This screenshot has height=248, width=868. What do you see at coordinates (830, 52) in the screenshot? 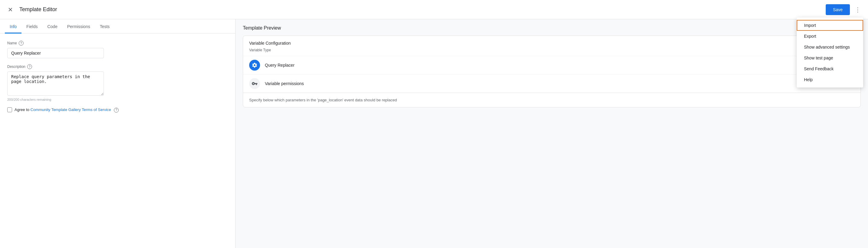
I see `dropdown-menu: Import Export Show advanced settings Sho…` at bounding box center [830, 52].